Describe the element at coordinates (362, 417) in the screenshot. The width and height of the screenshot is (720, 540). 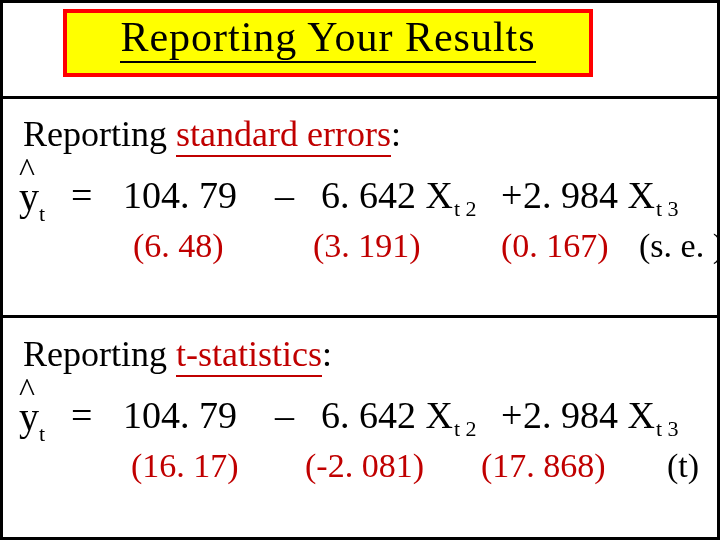
I see `equation-t: ^ yt = 104. 79 – 6. 642 Xt 2 + 2. 984 Xt…` at that location.